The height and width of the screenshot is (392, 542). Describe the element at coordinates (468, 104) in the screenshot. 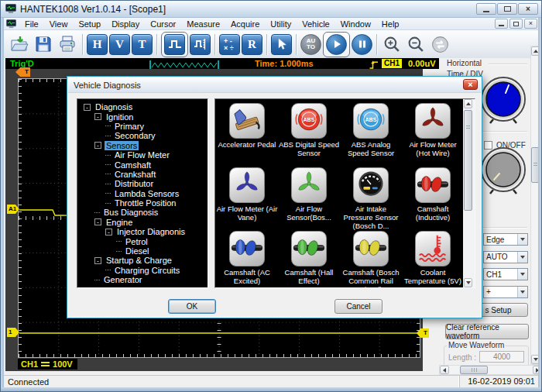

I see `icon-scroll-up-button` at that location.